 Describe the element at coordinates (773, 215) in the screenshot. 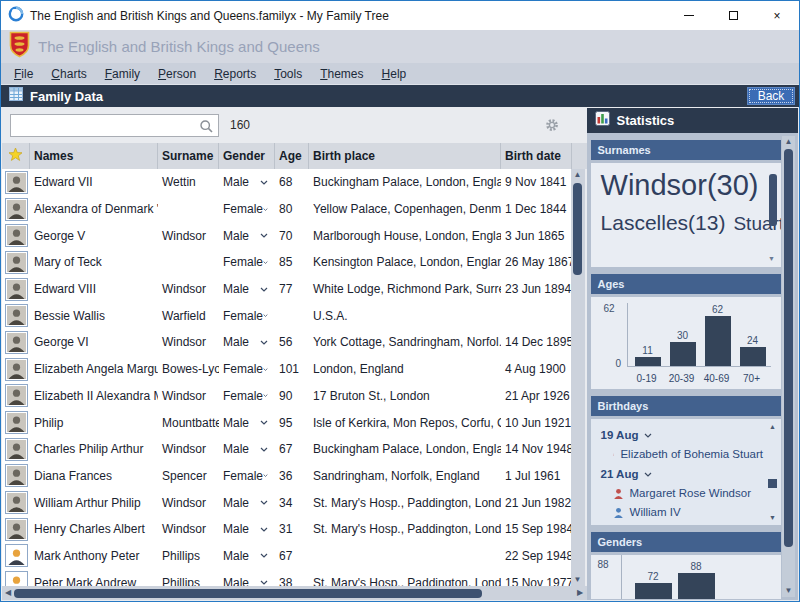

I see `surnames-scrollbar: ▼` at that location.